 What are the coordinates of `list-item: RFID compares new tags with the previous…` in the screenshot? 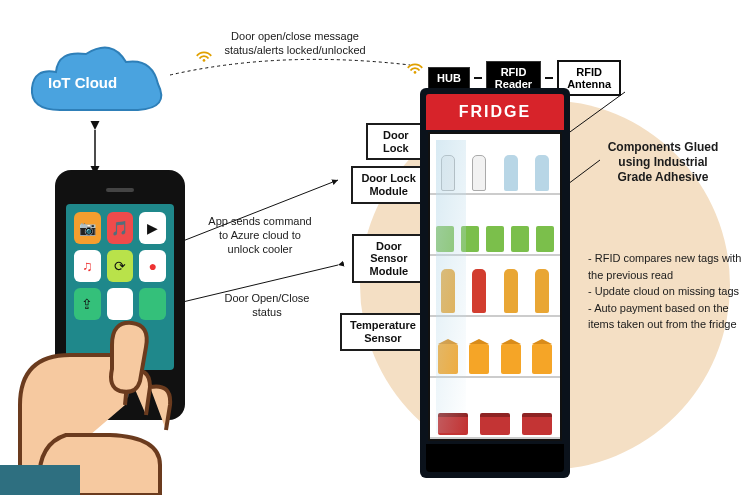 It's located at (668, 266).